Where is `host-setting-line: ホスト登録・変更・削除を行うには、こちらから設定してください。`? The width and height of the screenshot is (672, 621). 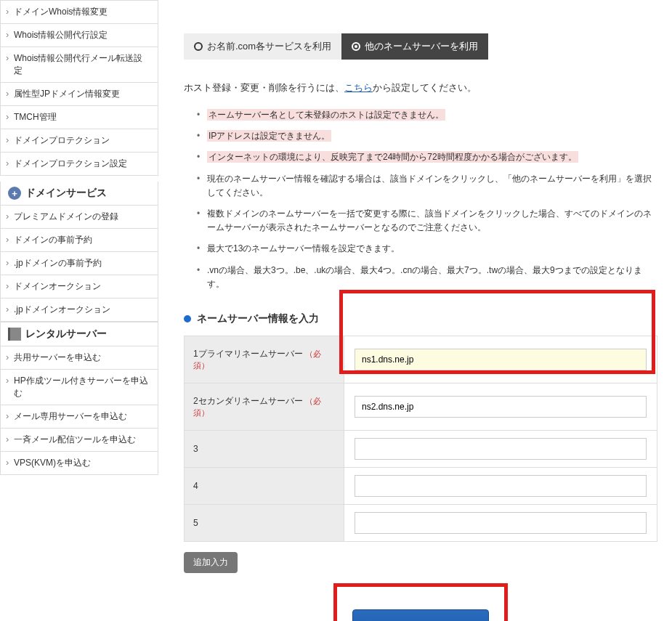 host-setting-line: ホスト登録・変更・削除を行うには、こちらから設定してください。 is located at coordinates (421, 88).